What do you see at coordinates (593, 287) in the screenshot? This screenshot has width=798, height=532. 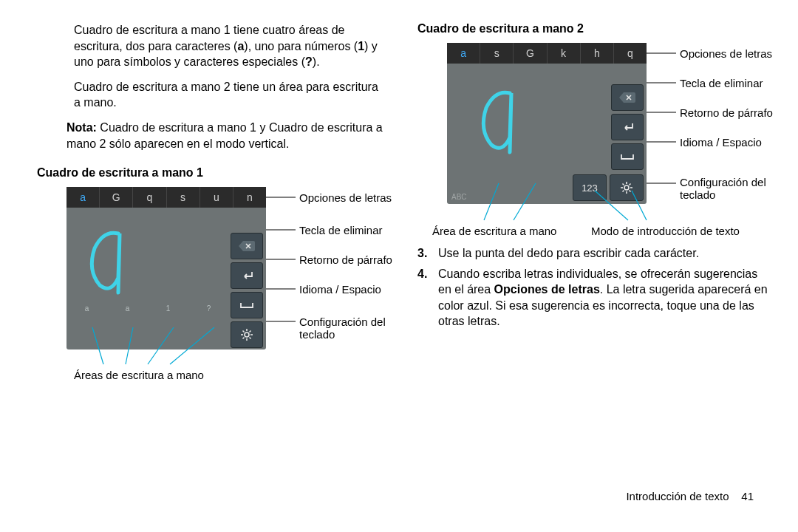 I see `instruction-steps: 3. Use la punta del dedo para escribir c…` at bounding box center [593, 287].